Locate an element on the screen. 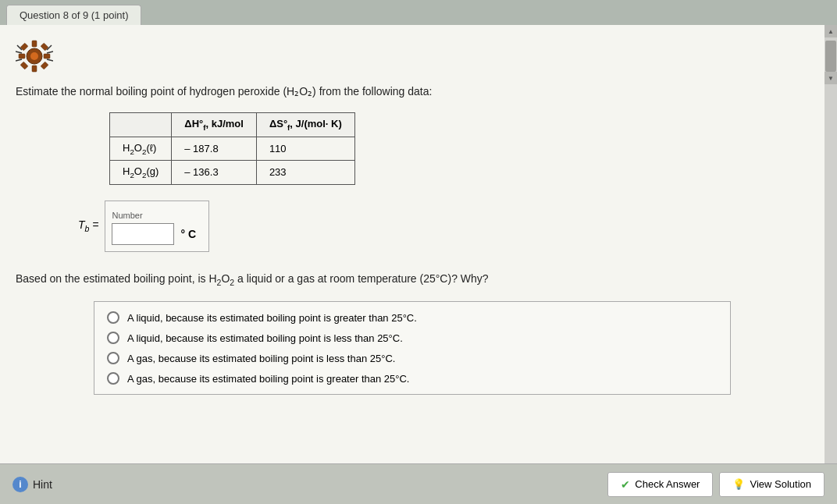 Image resolution: width=837 pixels, height=504 pixels. radio-label-4: A gas, because its estimated boiling poi… is located at coordinates (269, 379).